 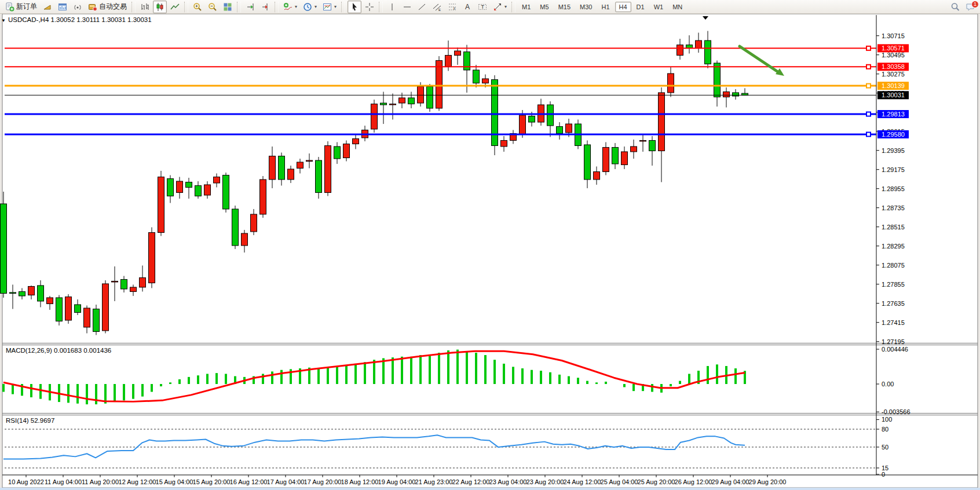 What do you see at coordinates (526, 7) in the screenshot?
I see `timeframe-m1-button: M1` at bounding box center [526, 7].